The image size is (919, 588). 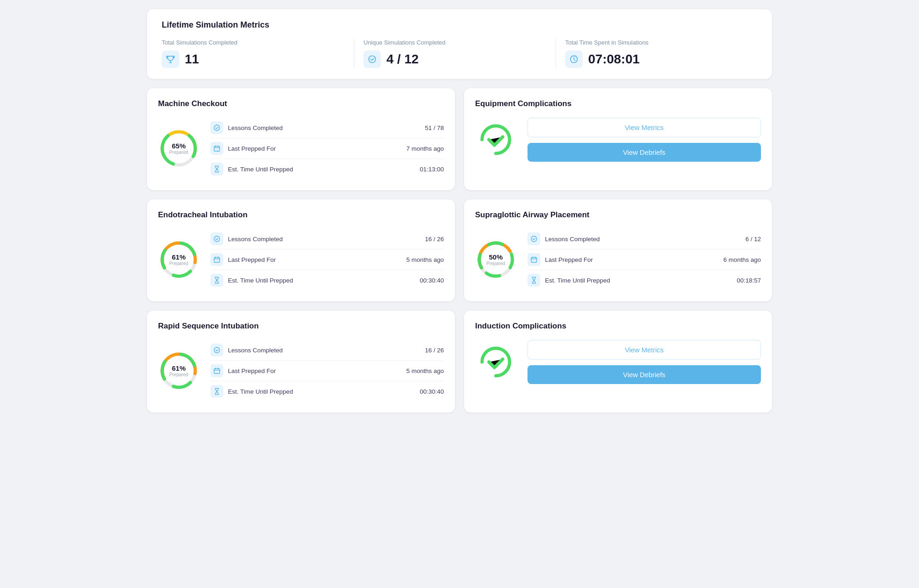 I want to click on total-simulations-value: 11, so click(x=192, y=59).